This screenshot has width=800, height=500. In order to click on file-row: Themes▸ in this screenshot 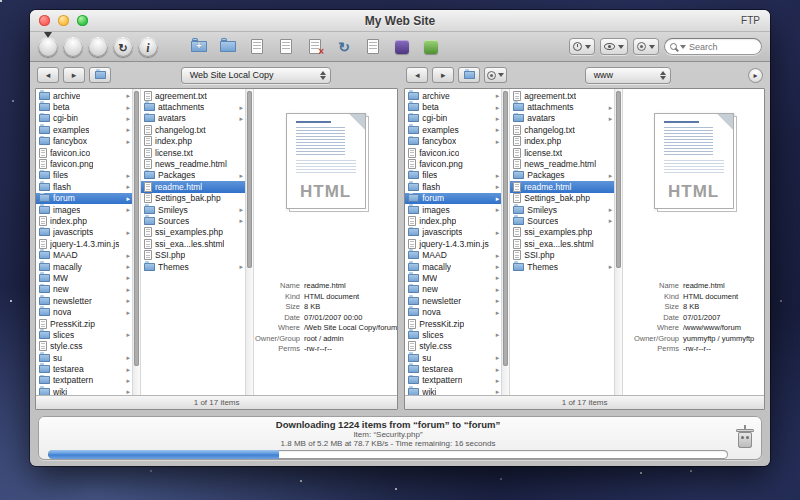, I will do `click(193, 266)`.